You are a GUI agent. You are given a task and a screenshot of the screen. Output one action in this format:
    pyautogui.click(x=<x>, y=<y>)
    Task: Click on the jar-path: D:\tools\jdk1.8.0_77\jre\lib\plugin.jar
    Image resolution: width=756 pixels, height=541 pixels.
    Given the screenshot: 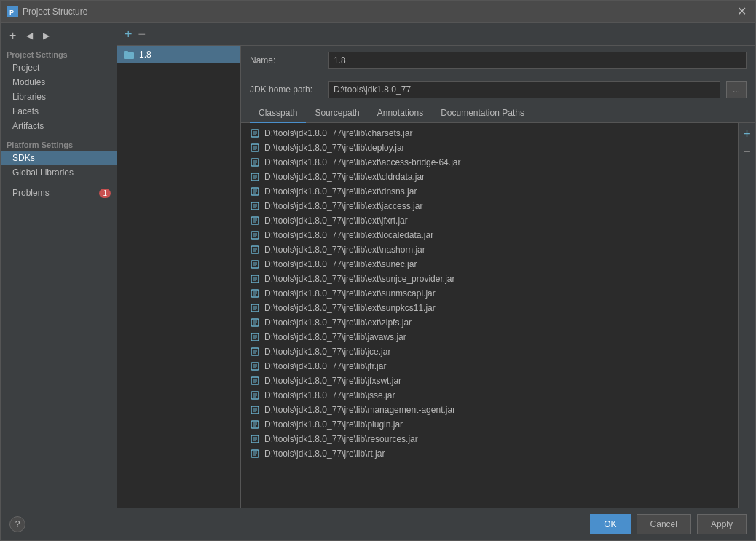 What is the action you would take?
    pyautogui.click(x=334, y=424)
    